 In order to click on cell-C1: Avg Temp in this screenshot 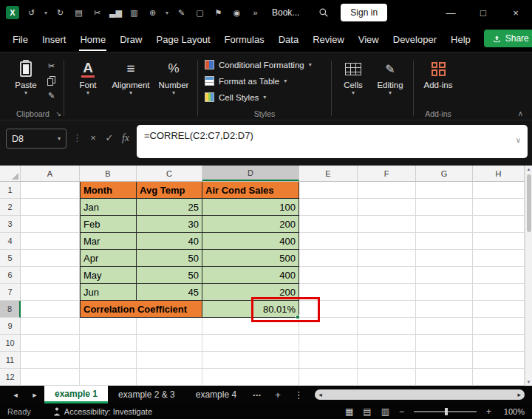, I will do `click(170, 191)`.